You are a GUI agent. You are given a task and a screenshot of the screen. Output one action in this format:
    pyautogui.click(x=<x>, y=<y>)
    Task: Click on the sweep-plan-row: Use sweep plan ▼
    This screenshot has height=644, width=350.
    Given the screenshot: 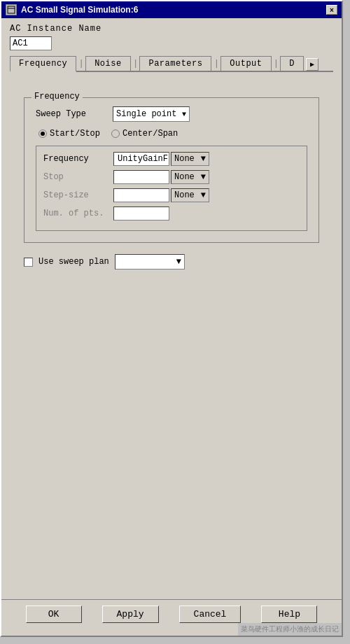 What is the action you would take?
    pyautogui.click(x=172, y=262)
    